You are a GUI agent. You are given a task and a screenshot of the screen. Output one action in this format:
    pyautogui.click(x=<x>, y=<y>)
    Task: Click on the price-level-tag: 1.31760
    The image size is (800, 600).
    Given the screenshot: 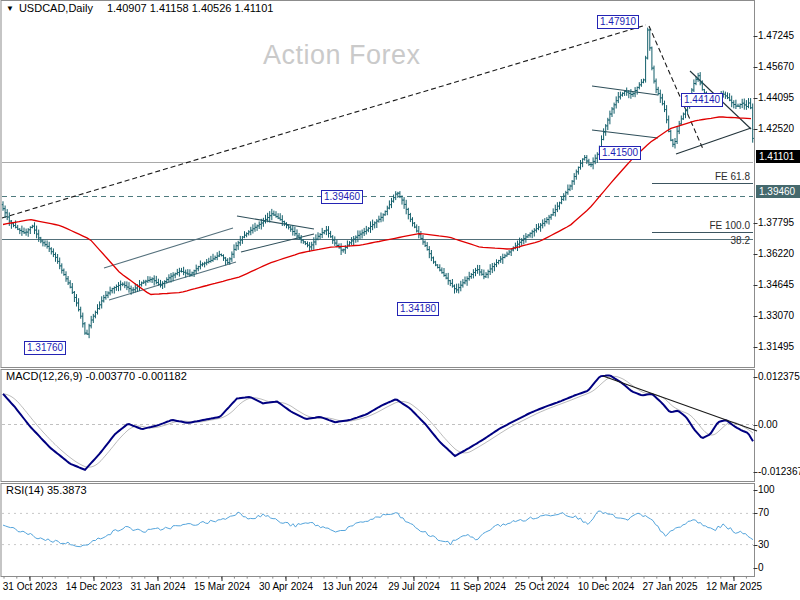 What is the action you would take?
    pyautogui.click(x=45, y=348)
    